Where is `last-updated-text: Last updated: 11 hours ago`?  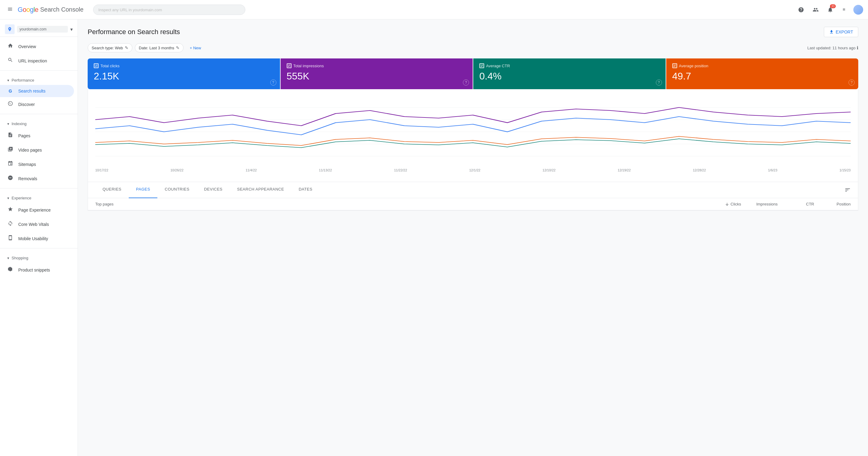 last-updated-text: Last updated: 11 hours ago is located at coordinates (832, 48).